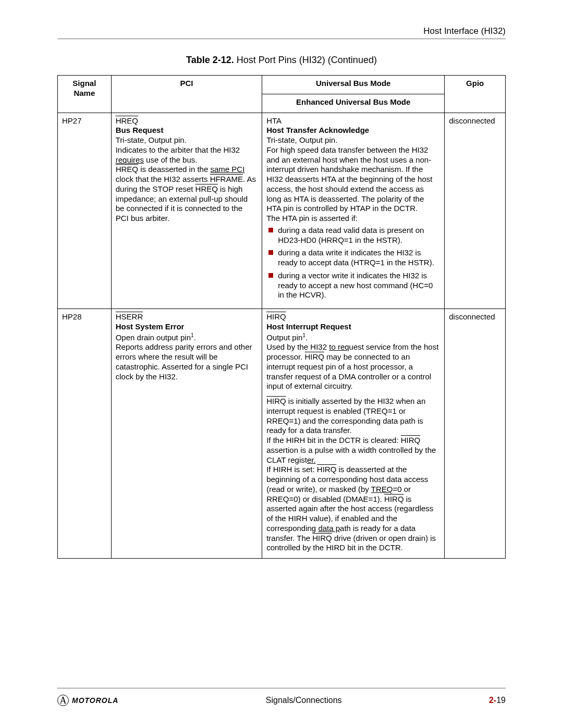  I want to click on list-item: during a data read valid data is present…, so click(353, 236).